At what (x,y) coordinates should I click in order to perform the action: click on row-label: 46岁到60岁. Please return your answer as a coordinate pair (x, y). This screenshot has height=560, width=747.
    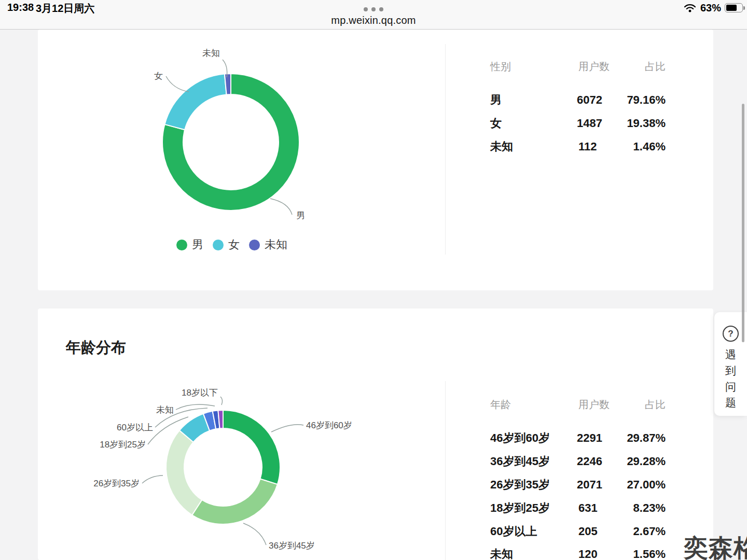
    Looking at the image, I should click on (533, 438).